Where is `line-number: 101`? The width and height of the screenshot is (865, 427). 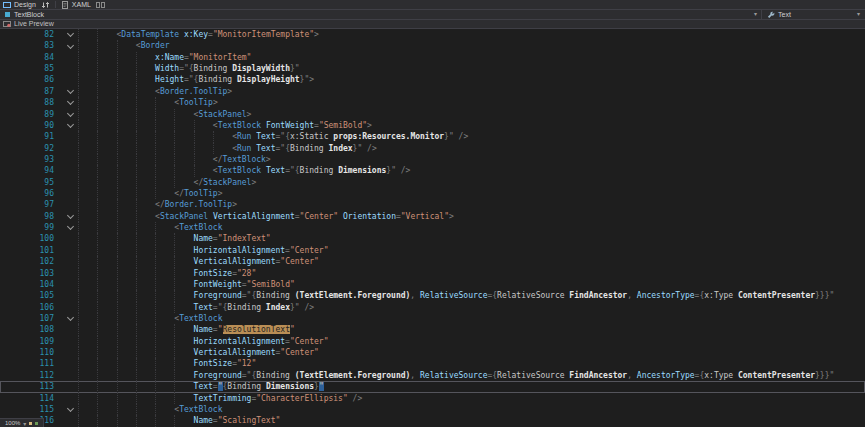
line-number: 101 is located at coordinates (31, 250).